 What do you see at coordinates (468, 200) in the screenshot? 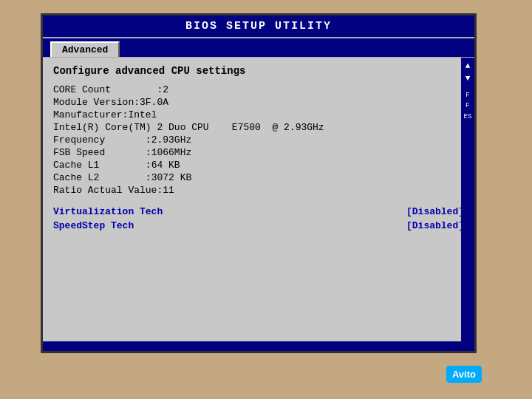
I see `right-sidebar: ▲ ▼ F F ES` at bounding box center [468, 200].